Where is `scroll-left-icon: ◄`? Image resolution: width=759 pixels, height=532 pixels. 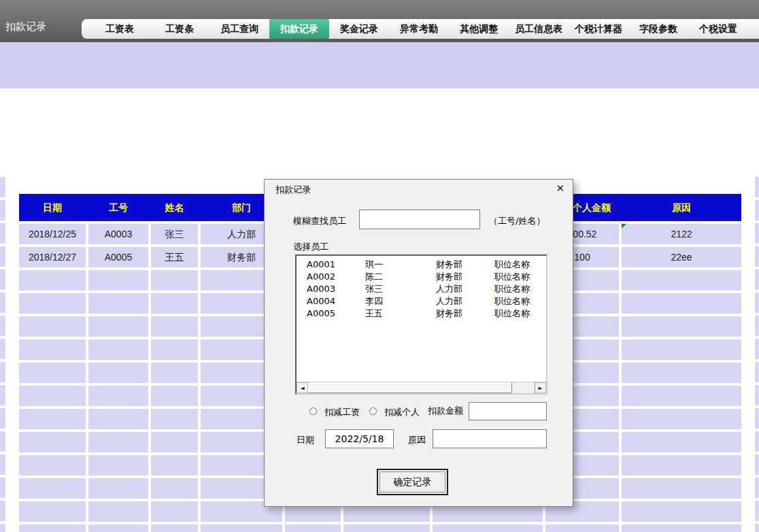 scroll-left-icon: ◄ is located at coordinates (302, 388).